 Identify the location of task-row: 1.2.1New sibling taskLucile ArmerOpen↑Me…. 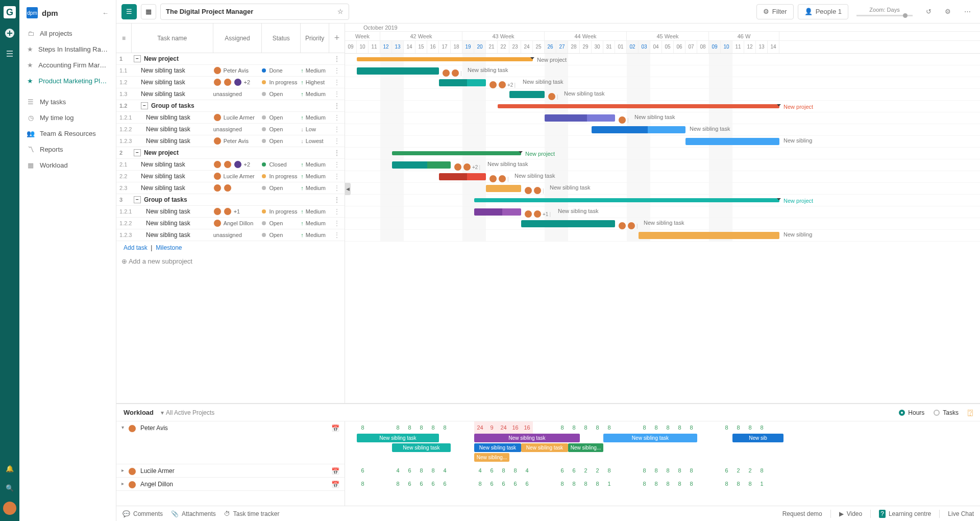
(231, 117).